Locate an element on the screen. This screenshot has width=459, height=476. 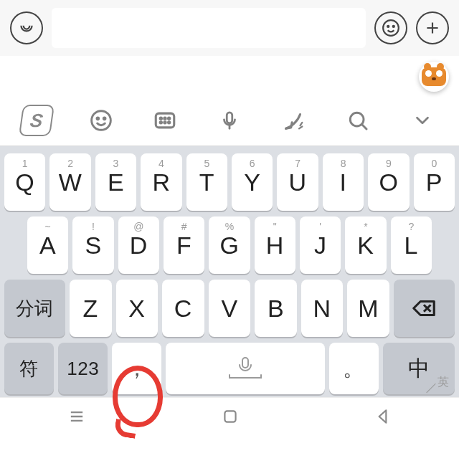
nav-recents is located at coordinates (77, 418).